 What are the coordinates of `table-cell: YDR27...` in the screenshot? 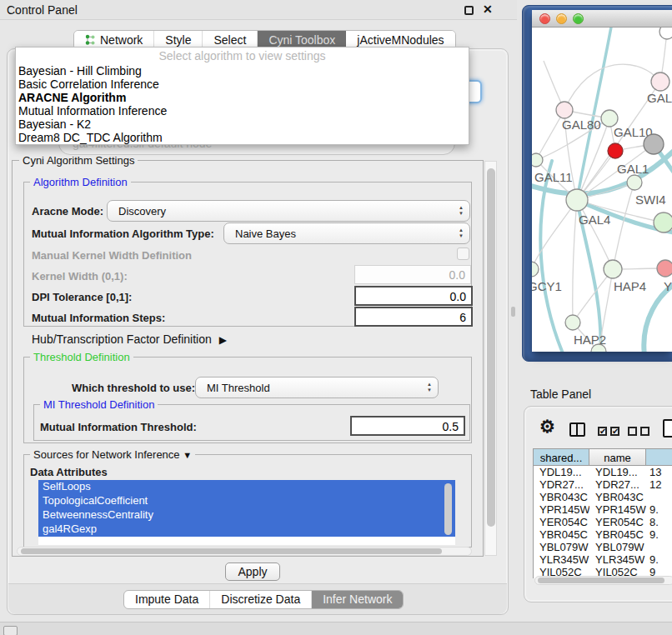 It's located at (562, 485).